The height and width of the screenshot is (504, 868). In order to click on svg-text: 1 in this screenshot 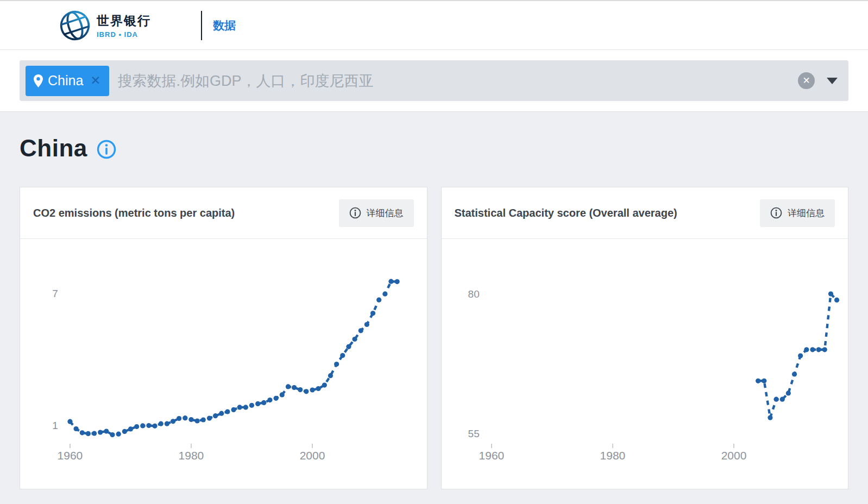, I will do `click(55, 426)`.